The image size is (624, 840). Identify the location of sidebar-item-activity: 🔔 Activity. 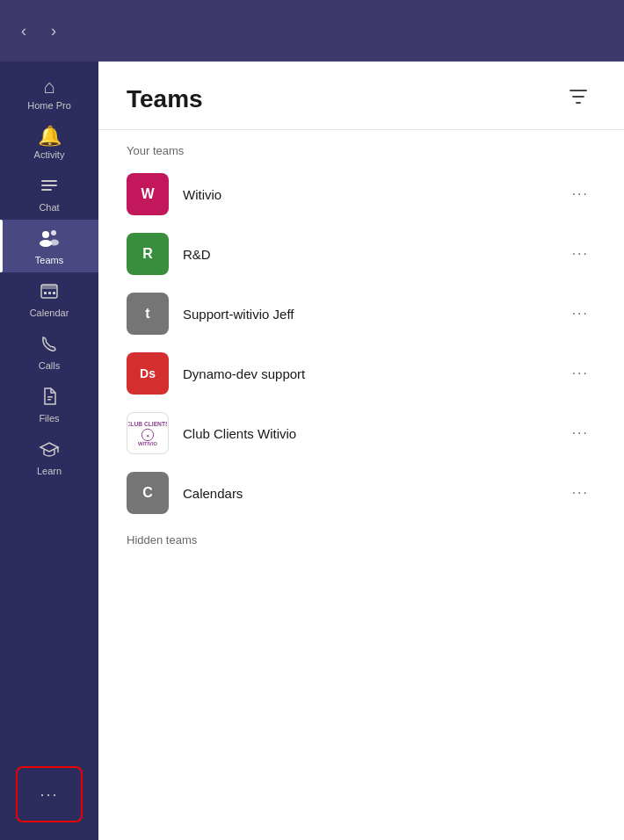
(49, 142).